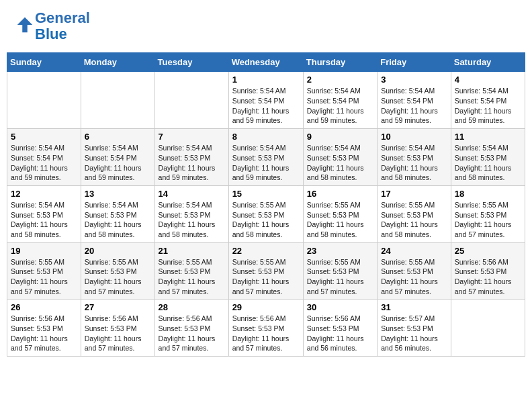 This screenshot has width=532, height=411. Describe the element at coordinates (192, 308) in the screenshot. I see `day-number: 28` at that location.